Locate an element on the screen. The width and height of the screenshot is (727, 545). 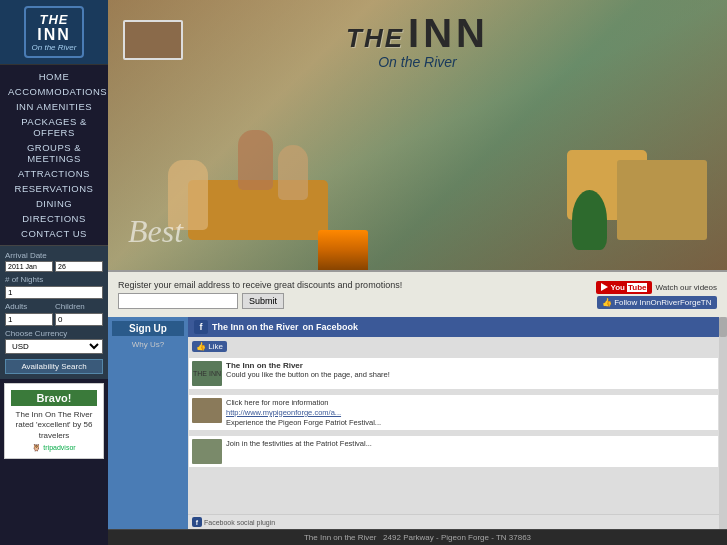
nights-label: # of Nights is located at coordinates (54, 280).